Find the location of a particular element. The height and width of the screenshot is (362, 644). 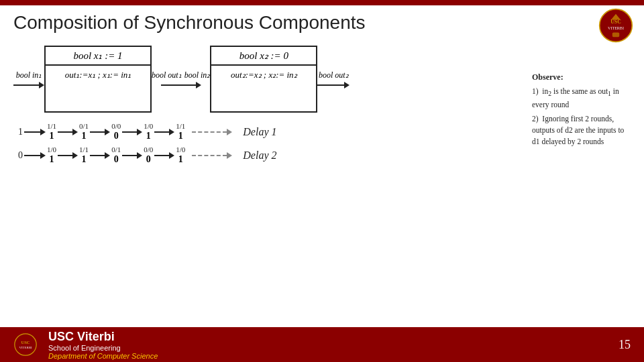

out2-arrowhead is located at coordinates (347, 85).